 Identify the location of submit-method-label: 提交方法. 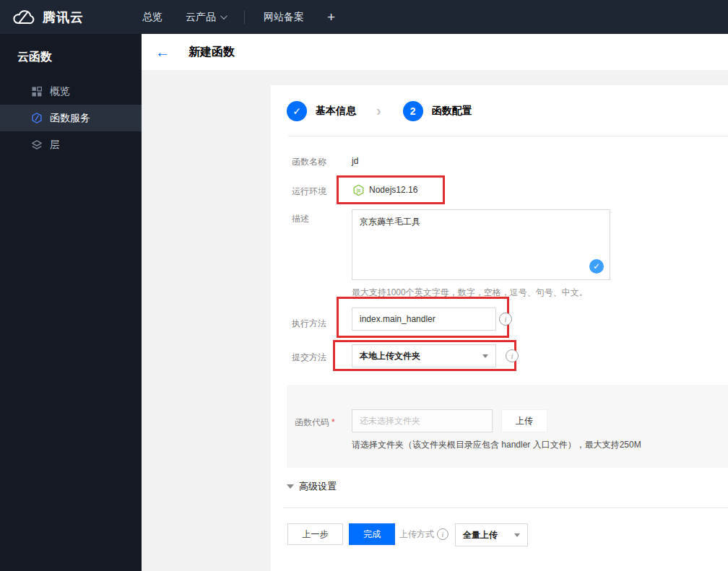
(309, 358).